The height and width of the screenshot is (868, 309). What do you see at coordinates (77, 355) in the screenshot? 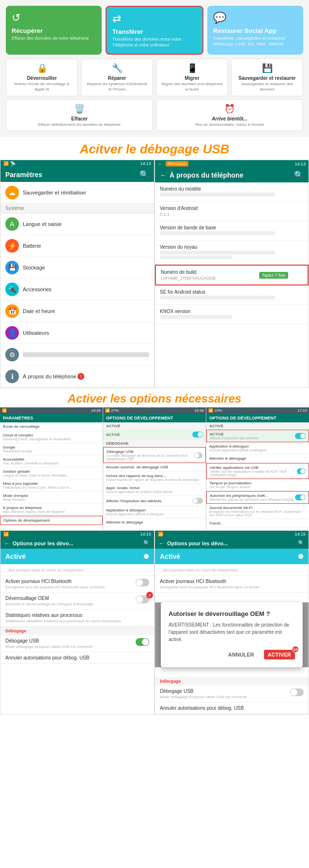
I see `settings-item-dev-placeholder: ⚙` at bounding box center [77, 355].